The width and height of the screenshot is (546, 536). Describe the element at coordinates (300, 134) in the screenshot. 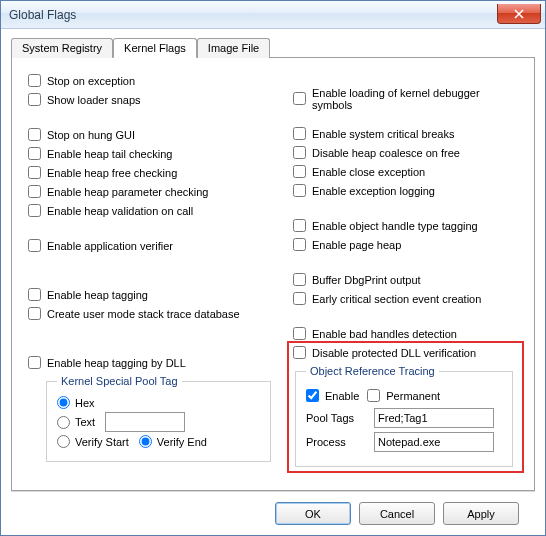

I see `sys-crit-checkbox` at that location.